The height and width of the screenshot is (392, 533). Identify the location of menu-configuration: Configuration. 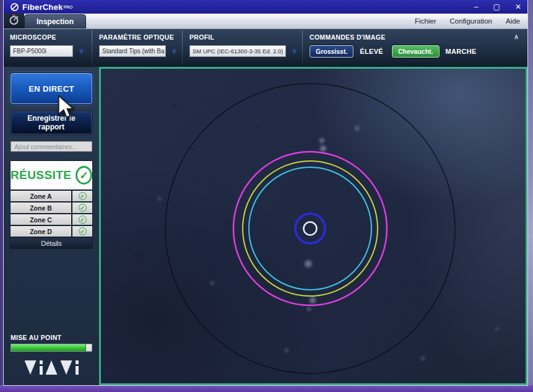
(471, 21).